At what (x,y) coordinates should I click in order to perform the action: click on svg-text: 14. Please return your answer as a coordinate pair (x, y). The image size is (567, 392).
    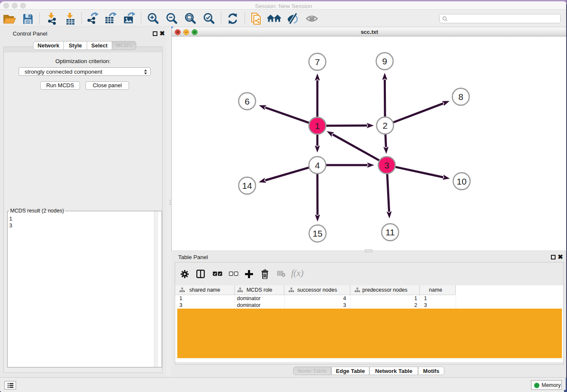
    Looking at the image, I should click on (247, 185).